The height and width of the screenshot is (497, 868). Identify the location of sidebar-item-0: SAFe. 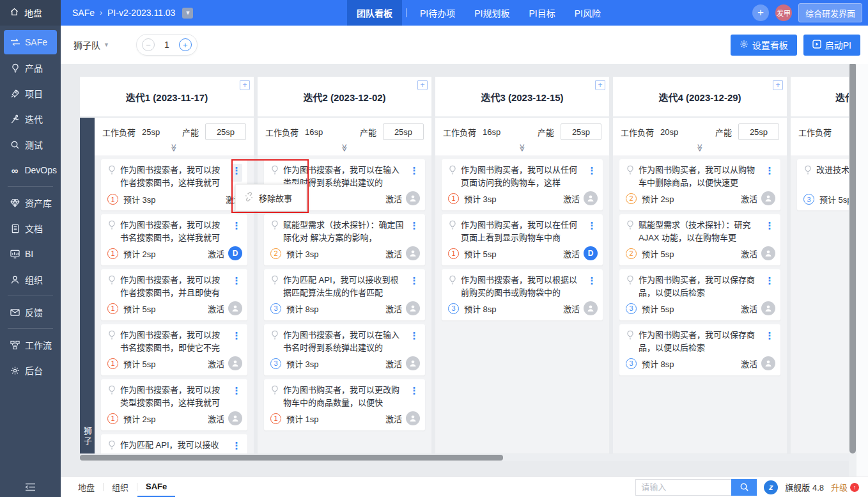
(31, 42).